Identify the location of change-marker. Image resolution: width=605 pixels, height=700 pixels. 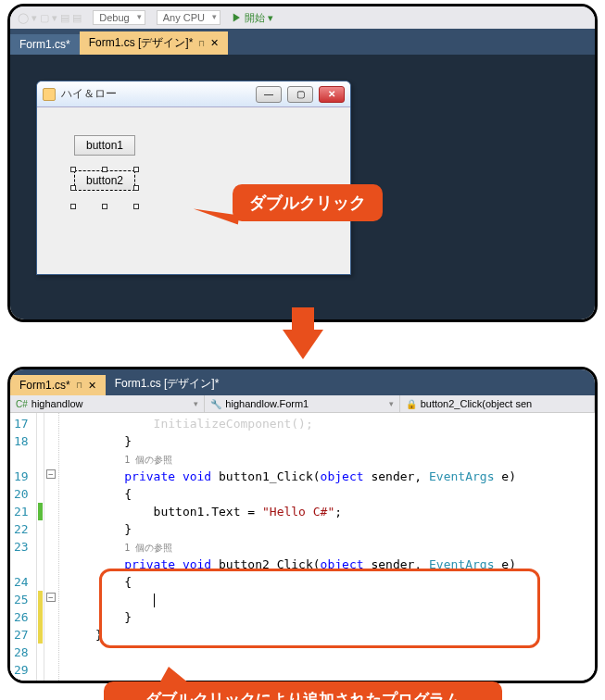
(41, 546).